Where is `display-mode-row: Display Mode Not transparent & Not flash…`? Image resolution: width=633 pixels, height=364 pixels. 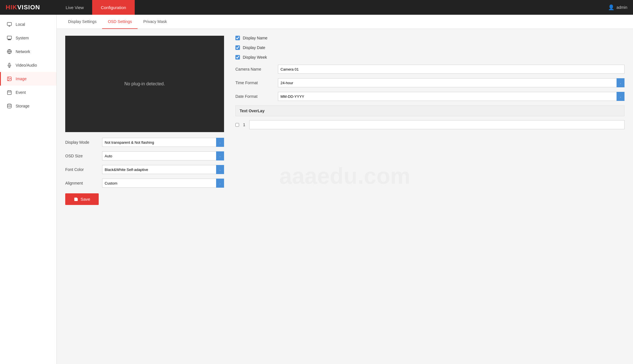
display-mode-row: Display Mode Not transparent & Not flash… is located at coordinates (145, 142).